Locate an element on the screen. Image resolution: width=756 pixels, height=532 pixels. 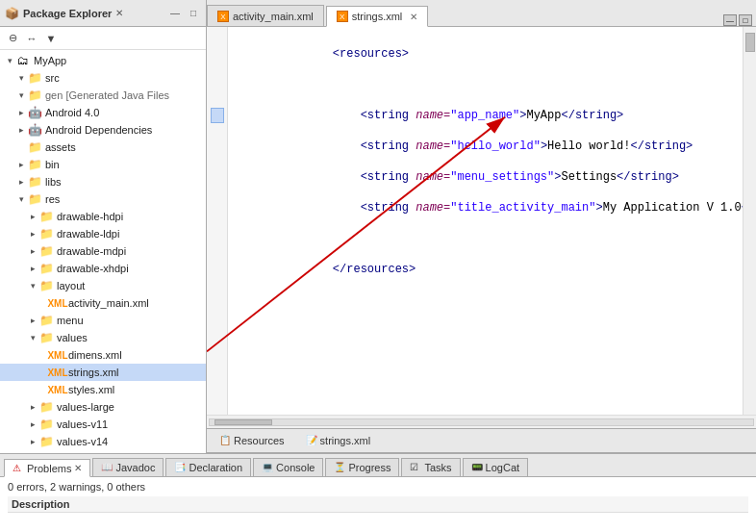
folder-drawable-hdpi-icon: 📁 is located at coordinates (46, 216).